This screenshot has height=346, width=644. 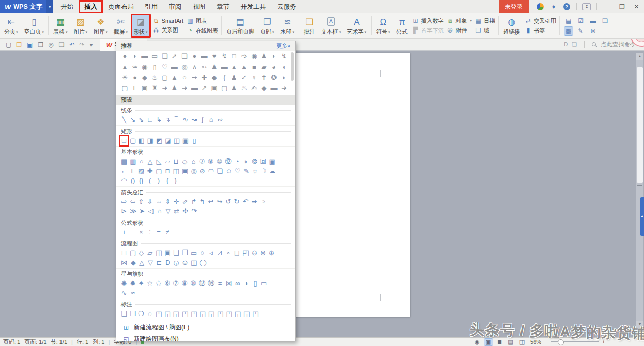 I want to click on shape-icon: ⇔, so click(x=159, y=202).